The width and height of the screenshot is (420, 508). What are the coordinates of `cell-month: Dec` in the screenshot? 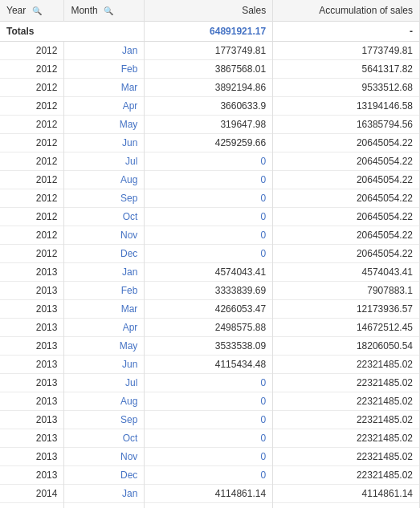 It's located at (104, 475).